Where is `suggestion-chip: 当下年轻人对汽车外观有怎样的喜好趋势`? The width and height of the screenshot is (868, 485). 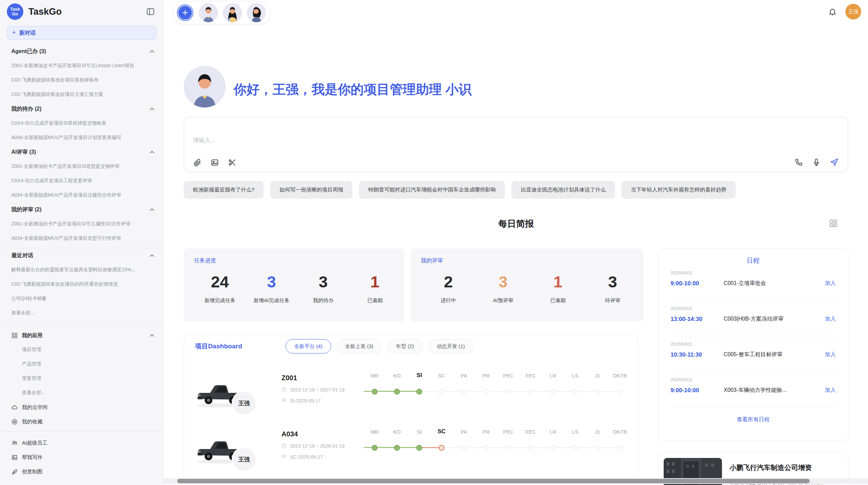
suggestion-chip: 当下年轻人对汽车外观有怎样的喜好趋势 is located at coordinates (679, 190).